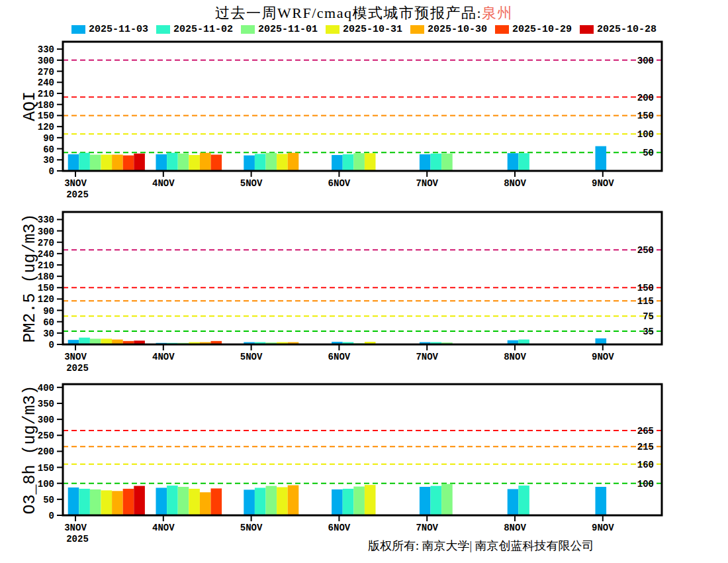 The width and height of the screenshot is (728, 563). What do you see at coordinates (46, 388) in the screenshot?
I see `y-tick-label: 400` at bounding box center [46, 388].